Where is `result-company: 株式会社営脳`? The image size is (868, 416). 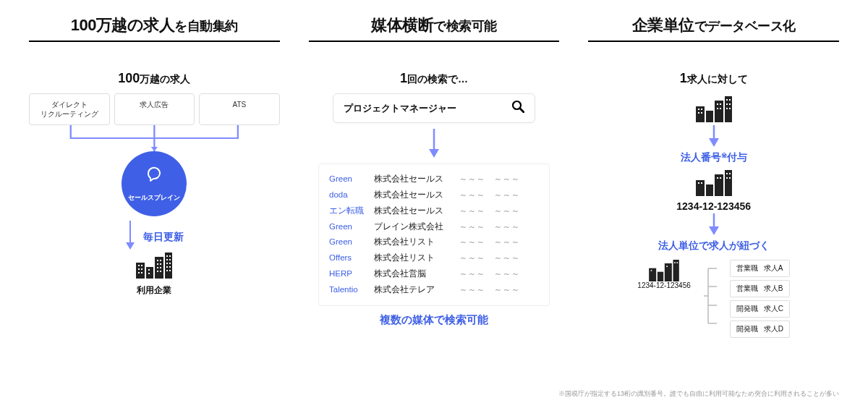 result-company: 株式会社営脳 is located at coordinates (414, 274).